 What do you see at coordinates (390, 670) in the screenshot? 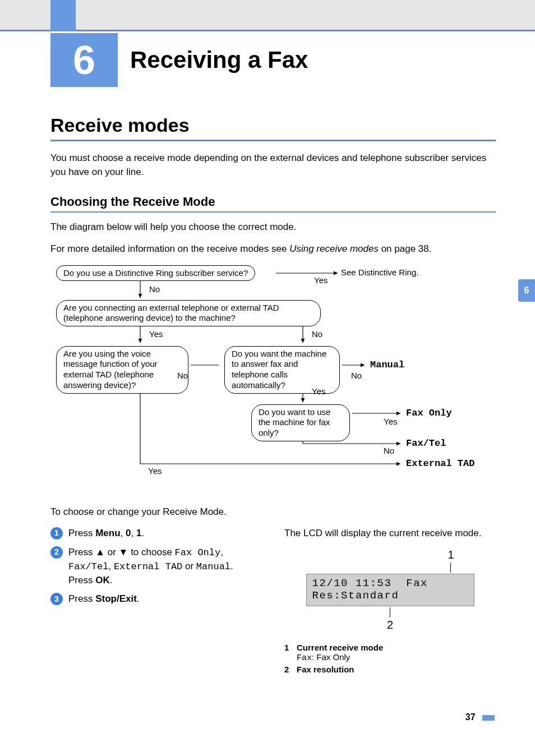
I see `legend-2: 2 Fax resolution` at bounding box center [390, 670].